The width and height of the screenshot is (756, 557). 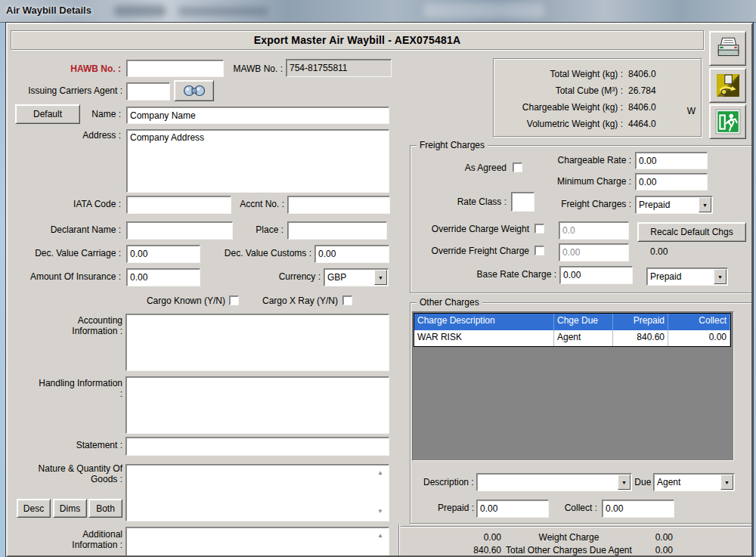 What do you see at coordinates (596, 275) in the screenshot?
I see `base-rate-charge-input` at bounding box center [596, 275].